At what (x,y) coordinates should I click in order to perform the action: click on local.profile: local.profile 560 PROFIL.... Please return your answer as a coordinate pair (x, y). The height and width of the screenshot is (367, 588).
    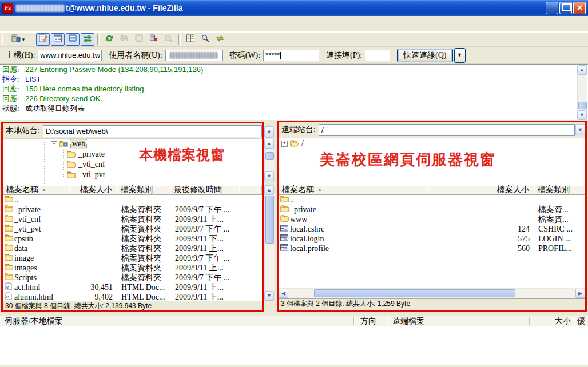
    Looking at the image, I should click on (432, 248).